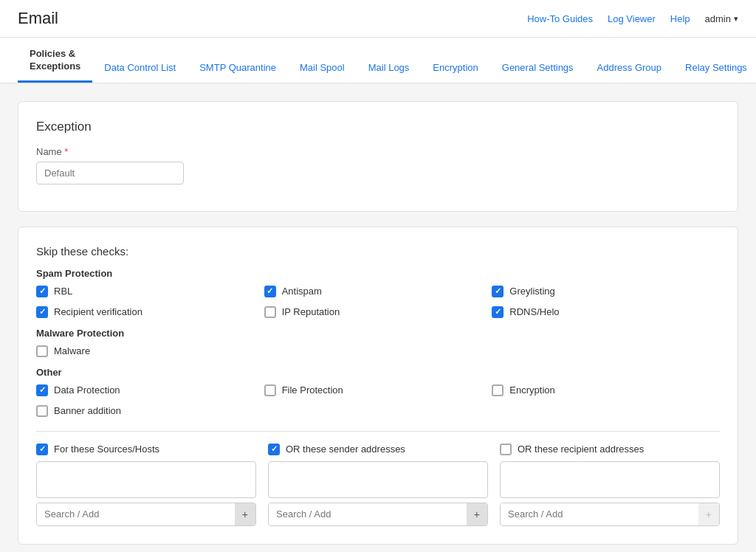 The width and height of the screenshot is (756, 552). What do you see at coordinates (151, 312) in the screenshot?
I see `check-recipient: Recipient verification` at bounding box center [151, 312].